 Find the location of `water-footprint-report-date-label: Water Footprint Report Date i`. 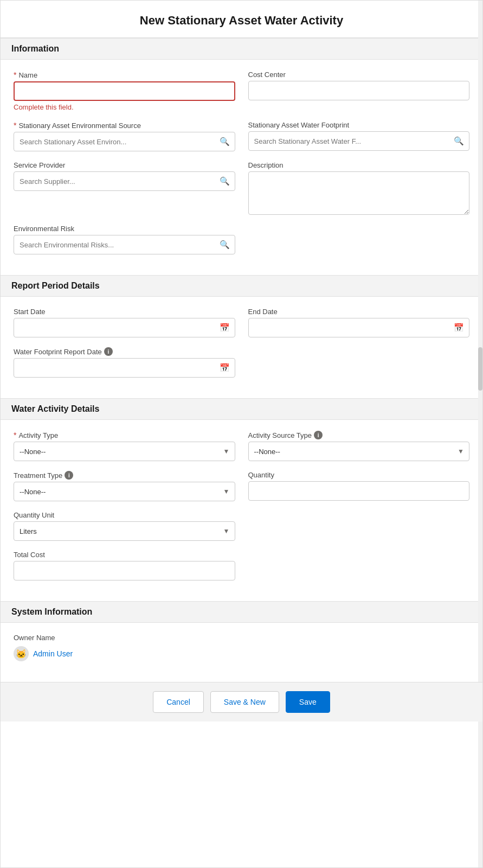

water-footprint-report-date-label: Water Footprint Report Date i is located at coordinates (125, 352).